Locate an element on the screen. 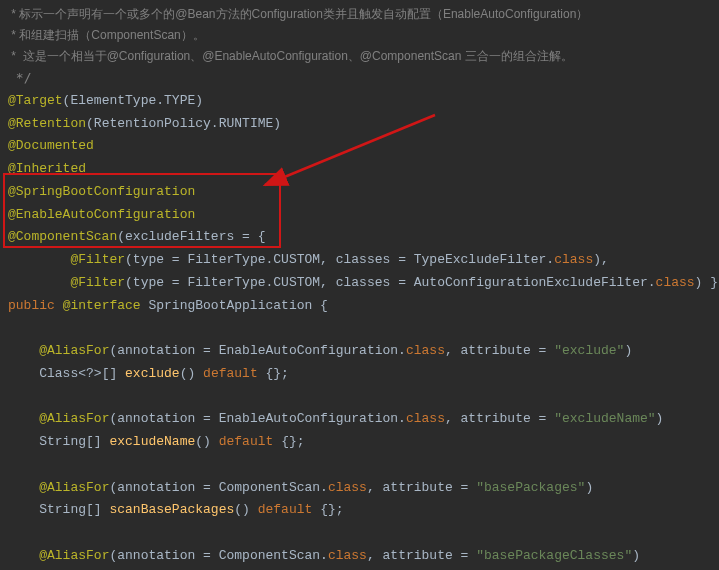 Image resolution: width=719 pixels, height=570 pixels. aliasfor-annotation-2: @AliasFor is located at coordinates (74, 418).